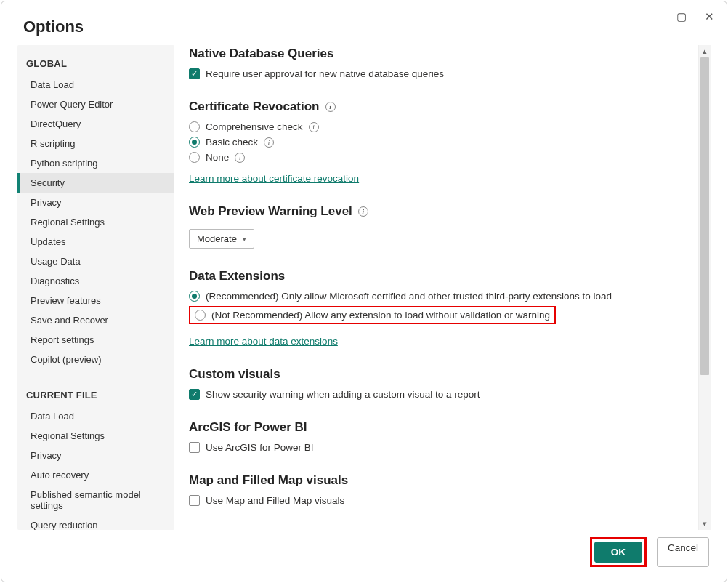 The height and width of the screenshot is (583, 728). What do you see at coordinates (254, 126) in the screenshot?
I see `label-comprehensive: Comprehensive check` at bounding box center [254, 126].